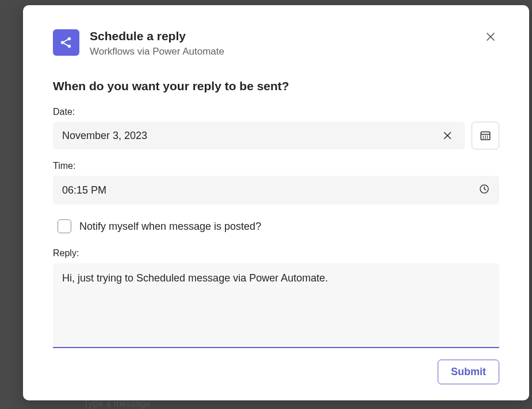 This screenshot has height=409, width=532. What do you see at coordinates (447, 136) in the screenshot?
I see `clear-date-button` at bounding box center [447, 136].